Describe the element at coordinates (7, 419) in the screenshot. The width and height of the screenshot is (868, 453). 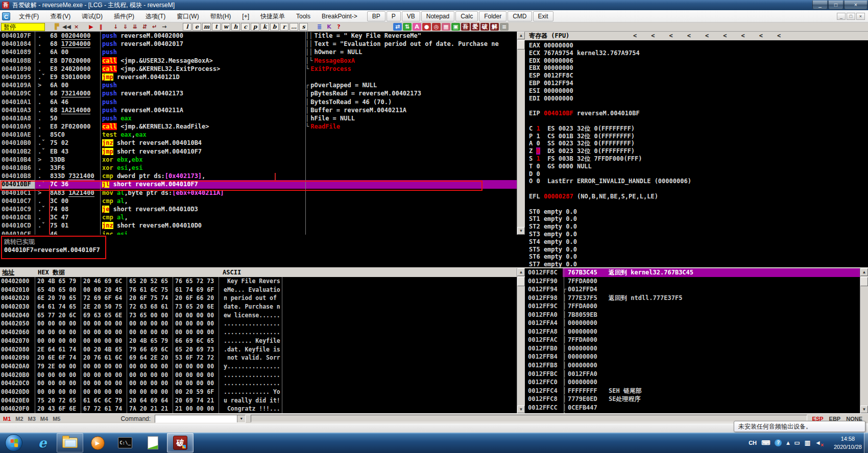
I see `memory-button: M1` at that location.